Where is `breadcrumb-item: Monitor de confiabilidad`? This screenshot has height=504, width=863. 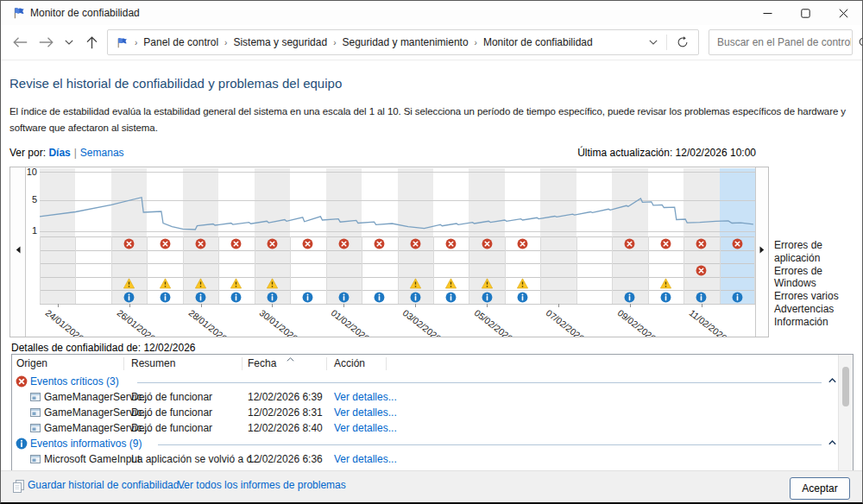
breadcrumb-item: Monitor de confiabilidad is located at coordinates (539, 42).